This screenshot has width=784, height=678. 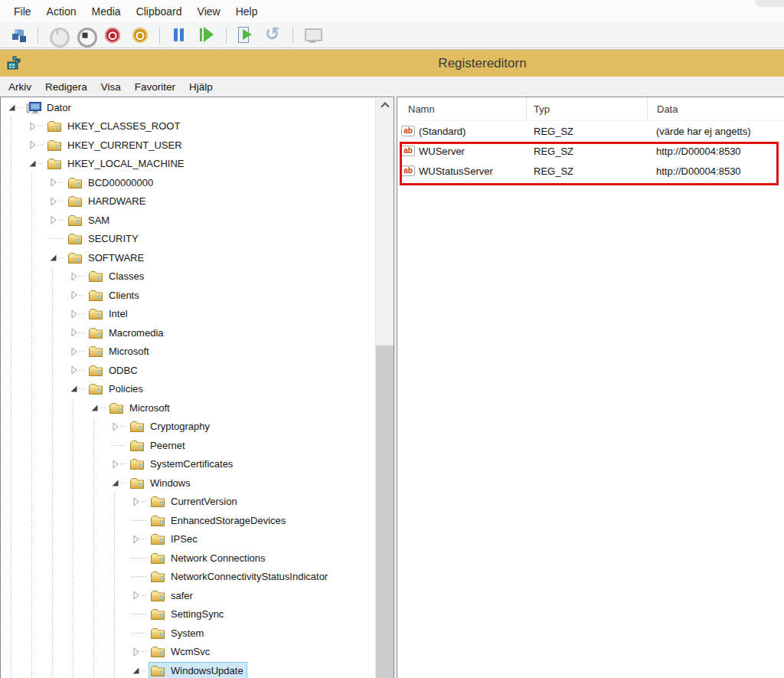 I want to click on vm-menu-media: Media, so click(x=106, y=11).